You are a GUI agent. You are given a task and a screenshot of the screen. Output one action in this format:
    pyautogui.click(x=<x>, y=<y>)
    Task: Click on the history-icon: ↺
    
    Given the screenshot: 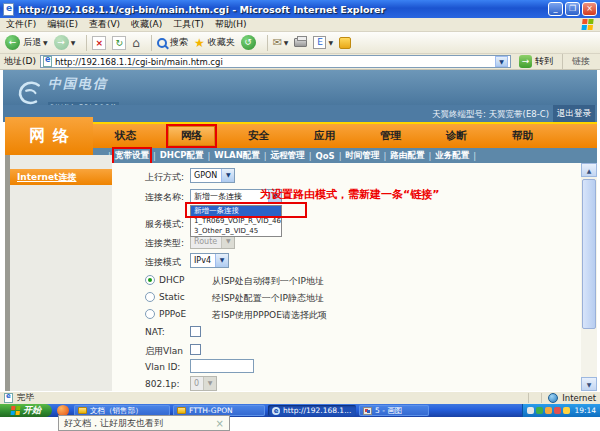 What is the action you would take?
    pyautogui.click(x=248, y=42)
    